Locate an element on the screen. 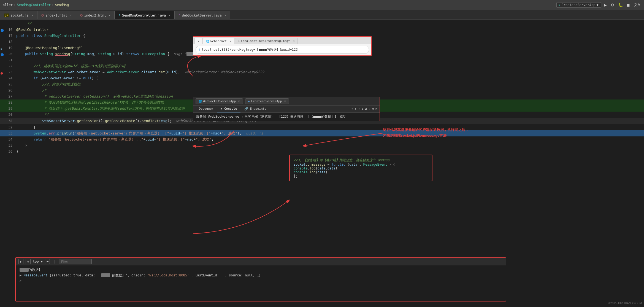  console-overlay: 🌐 WebSocketServerApp ✕ ▶ FrontendServerA… is located at coordinates (286, 109).